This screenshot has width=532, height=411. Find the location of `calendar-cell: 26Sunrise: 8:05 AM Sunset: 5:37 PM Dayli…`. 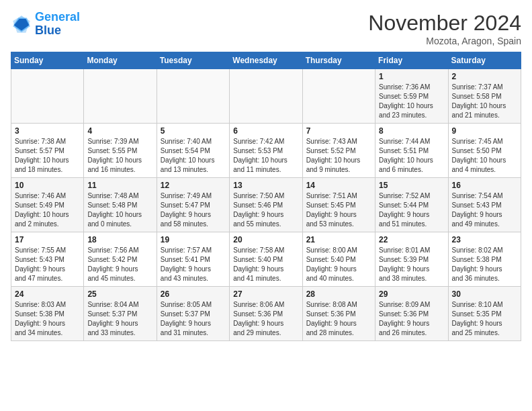

calendar-cell: 26Sunrise: 8:05 AM Sunset: 5:37 PM Dayli… is located at coordinates (193, 314).